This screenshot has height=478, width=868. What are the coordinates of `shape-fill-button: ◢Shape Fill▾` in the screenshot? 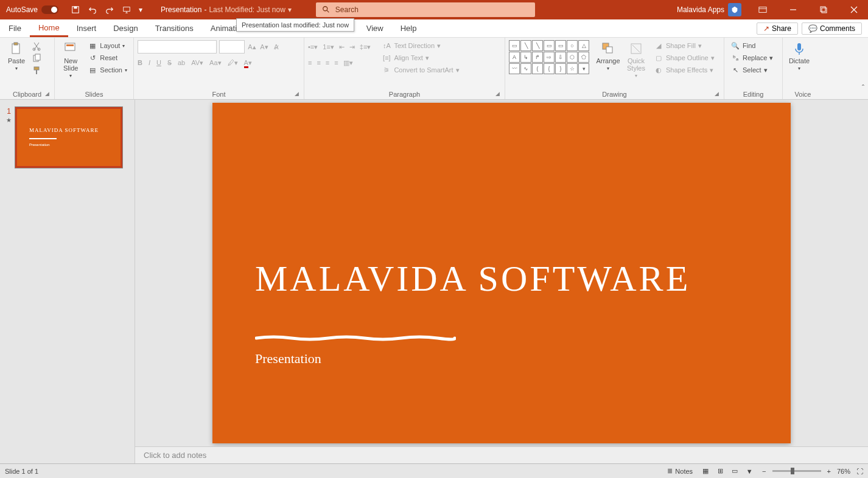 It's located at (684, 46).